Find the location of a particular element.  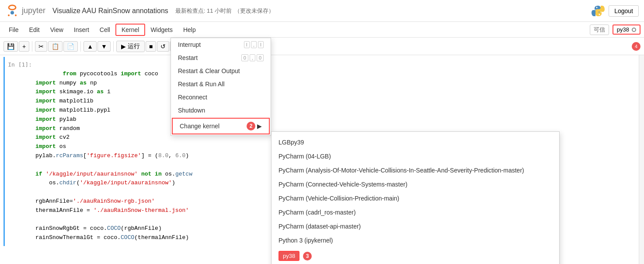

save-button: 💾 is located at coordinates (10, 46).